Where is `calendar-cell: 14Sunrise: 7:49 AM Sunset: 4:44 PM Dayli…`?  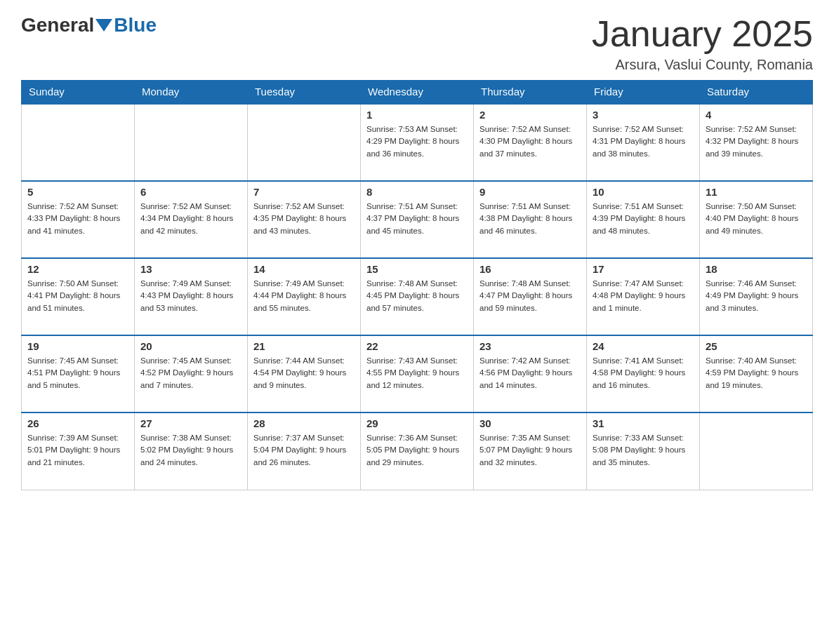
calendar-cell: 14Sunrise: 7:49 AM Sunset: 4:44 PM Dayli… is located at coordinates (305, 297).